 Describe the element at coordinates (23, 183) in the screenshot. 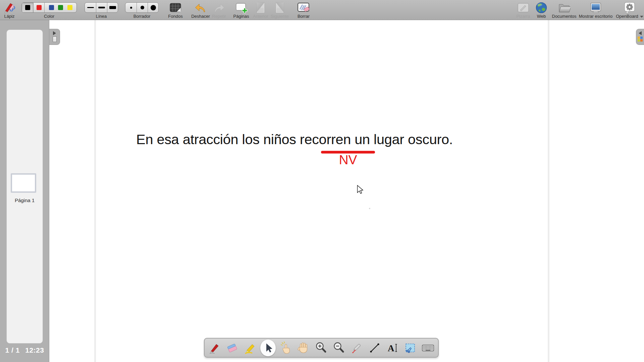

I see `page-thumbnail` at that location.